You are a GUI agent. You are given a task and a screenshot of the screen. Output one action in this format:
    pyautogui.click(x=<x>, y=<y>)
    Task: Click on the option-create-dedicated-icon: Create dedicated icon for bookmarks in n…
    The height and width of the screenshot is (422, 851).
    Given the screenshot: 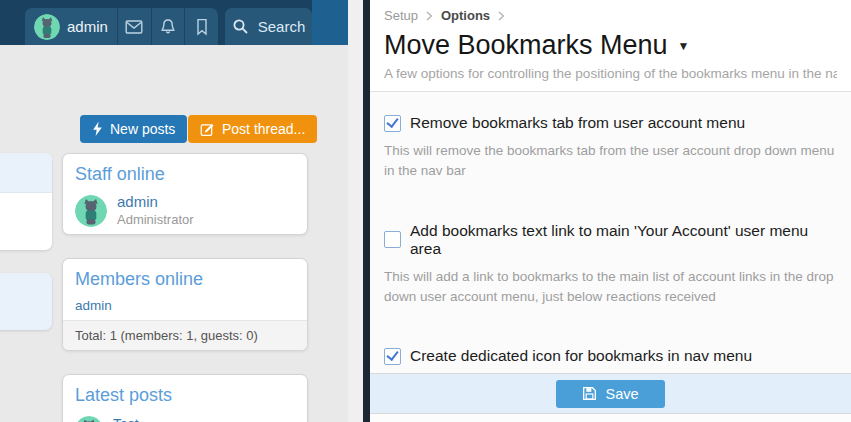 What is the action you would take?
    pyautogui.click(x=610, y=360)
    